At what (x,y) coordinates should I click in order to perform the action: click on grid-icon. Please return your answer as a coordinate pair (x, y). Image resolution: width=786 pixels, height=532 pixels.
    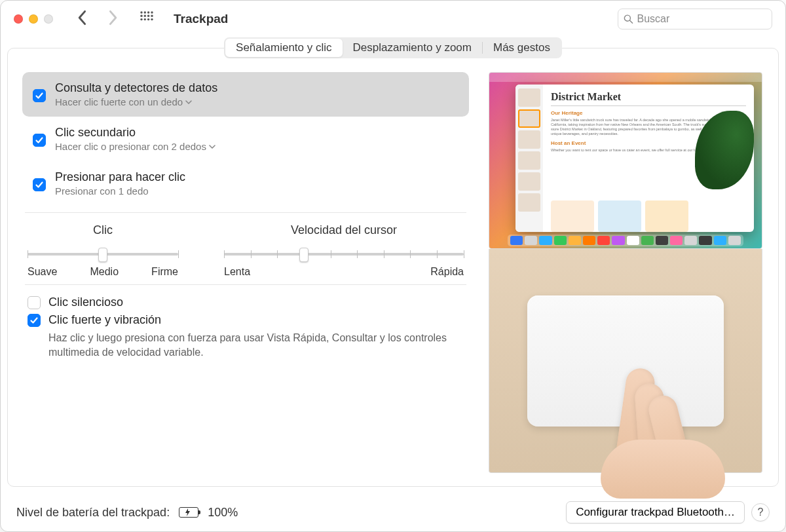
    Looking at the image, I should click on (147, 18).